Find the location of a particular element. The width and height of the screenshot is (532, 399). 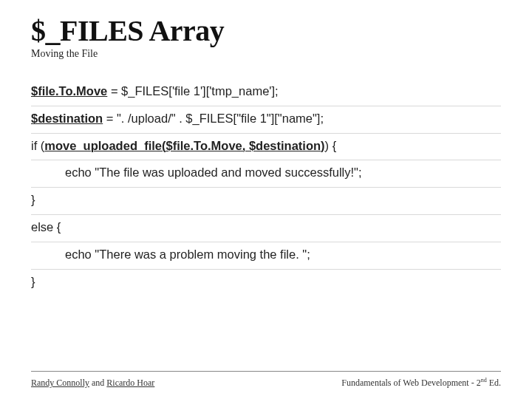

code-line: echo "There was a problem moving the fil… is located at coordinates (266, 256).